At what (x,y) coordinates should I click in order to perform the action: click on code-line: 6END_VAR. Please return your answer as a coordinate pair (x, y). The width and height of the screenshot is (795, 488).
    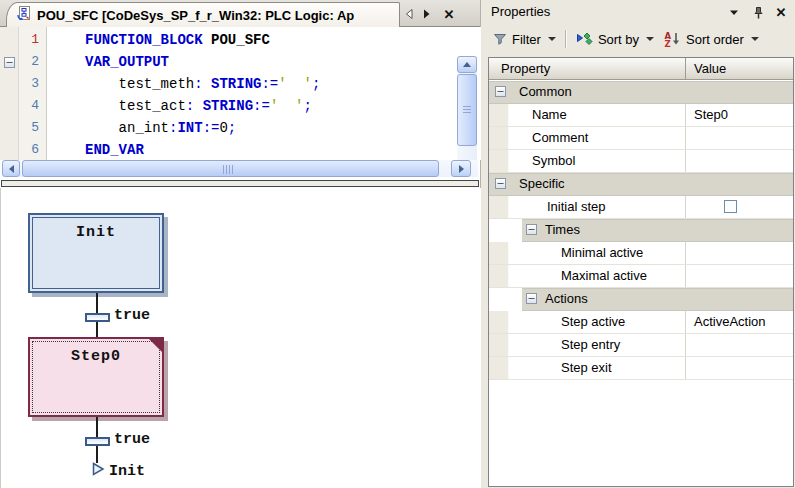
    Looking at the image, I should click on (220, 150).